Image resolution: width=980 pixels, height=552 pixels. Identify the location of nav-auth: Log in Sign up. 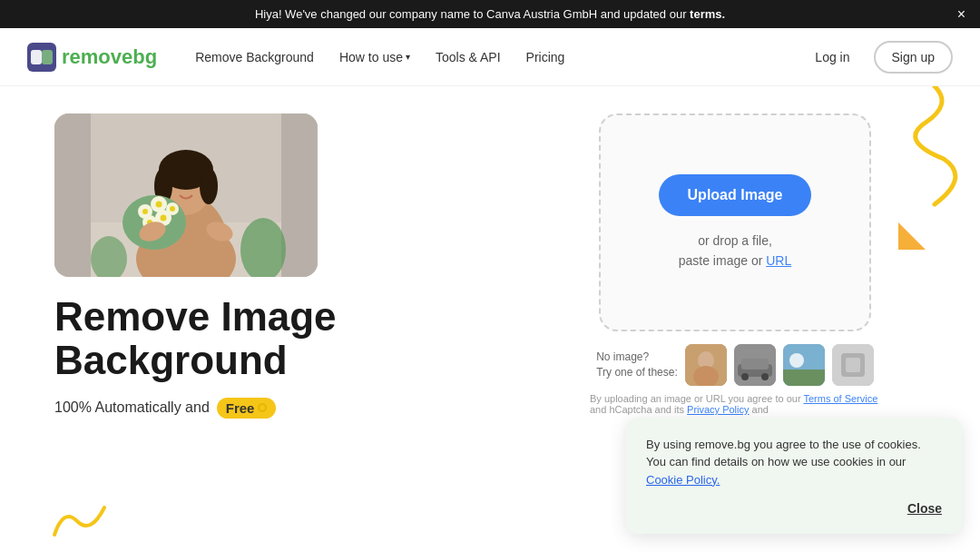
(877, 57).